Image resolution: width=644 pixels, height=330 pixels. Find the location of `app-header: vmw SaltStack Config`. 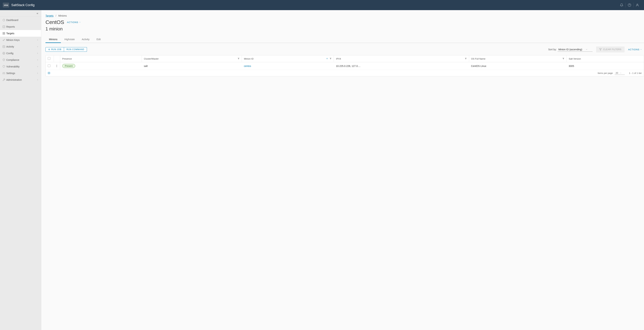

app-header: vmw SaltStack Config is located at coordinates (322, 5).